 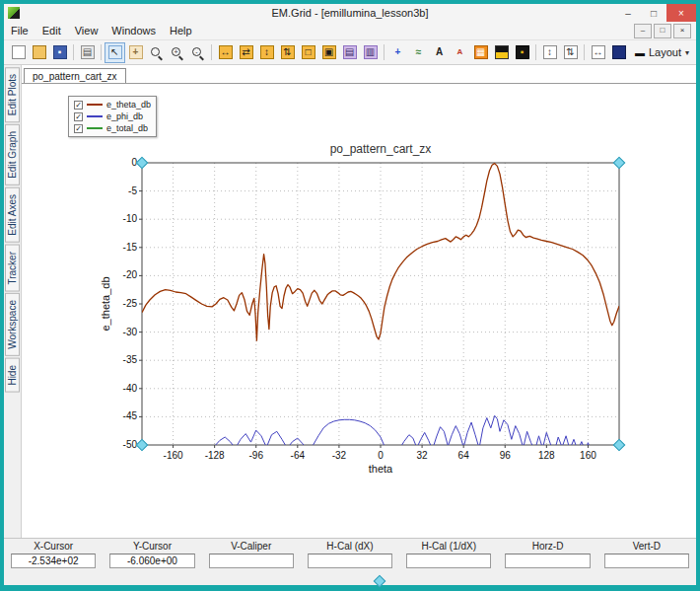 What do you see at coordinates (663, 52) in the screenshot?
I see `layout-dropdown-button: ▬Layout▾` at bounding box center [663, 52].